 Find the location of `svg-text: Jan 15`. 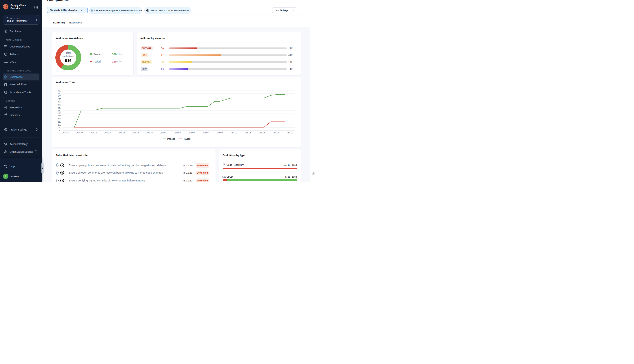

svg-text: Jan 15 is located at coordinates (262, 133).